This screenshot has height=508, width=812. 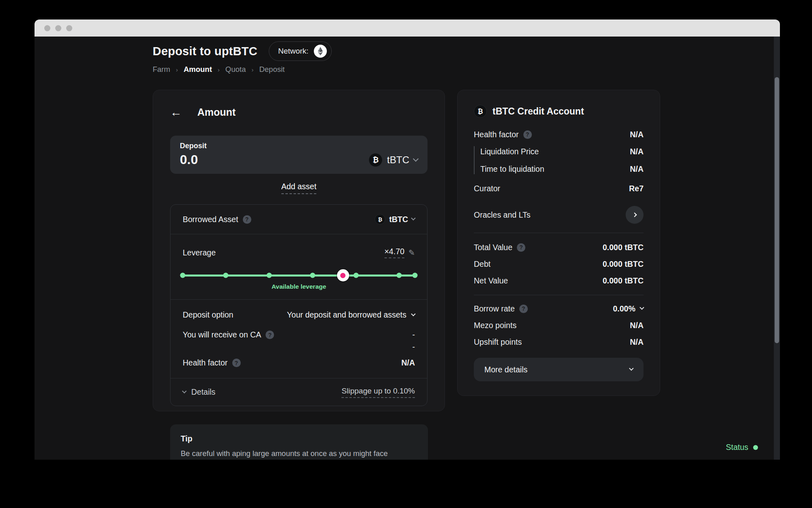 I want to click on window-titlebar, so click(x=407, y=28).